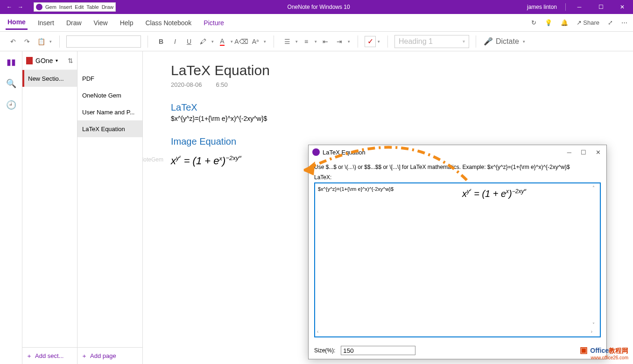 Image resolution: width=633 pixels, height=364 pixels. Describe the element at coordinates (110, 95) in the screenshot. I see `page-item: OneNote Gem` at that location.